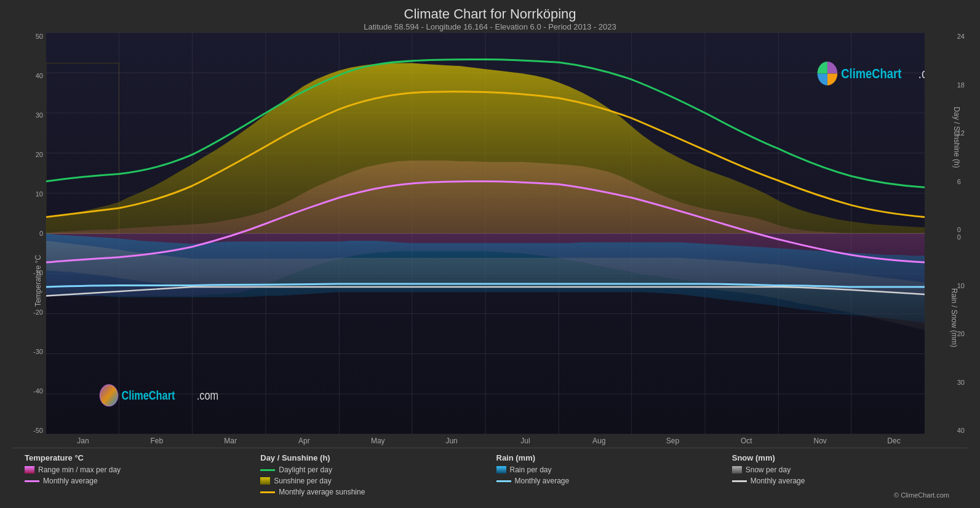 The width and height of the screenshot is (980, 508). What do you see at coordinates (737, 470) in the screenshot?
I see `snow-swatch` at bounding box center [737, 470].